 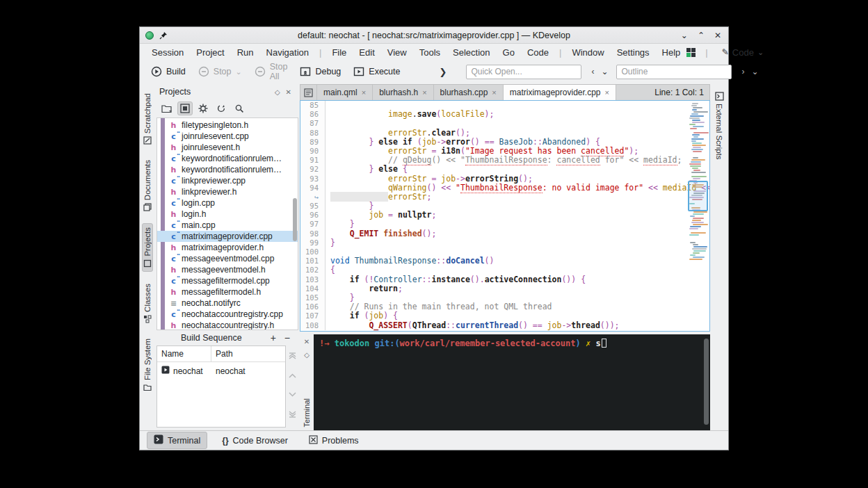 What do you see at coordinates (469, 92) in the screenshot?
I see `tab-blurhash-cpp: blurhash.cpp×` at bounding box center [469, 92].